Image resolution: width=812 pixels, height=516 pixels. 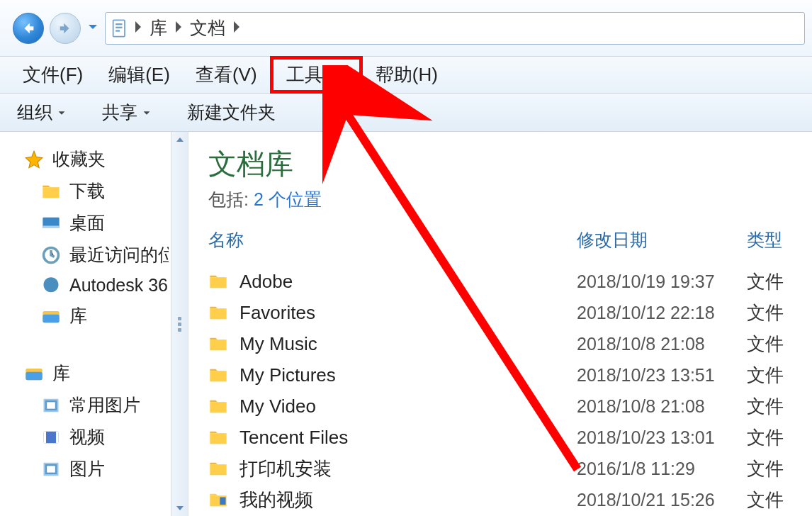 What do you see at coordinates (406, 113) in the screenshot?
I see `toolbar: 组织 共享 新建文件夹` at bounding box center [406, 113].